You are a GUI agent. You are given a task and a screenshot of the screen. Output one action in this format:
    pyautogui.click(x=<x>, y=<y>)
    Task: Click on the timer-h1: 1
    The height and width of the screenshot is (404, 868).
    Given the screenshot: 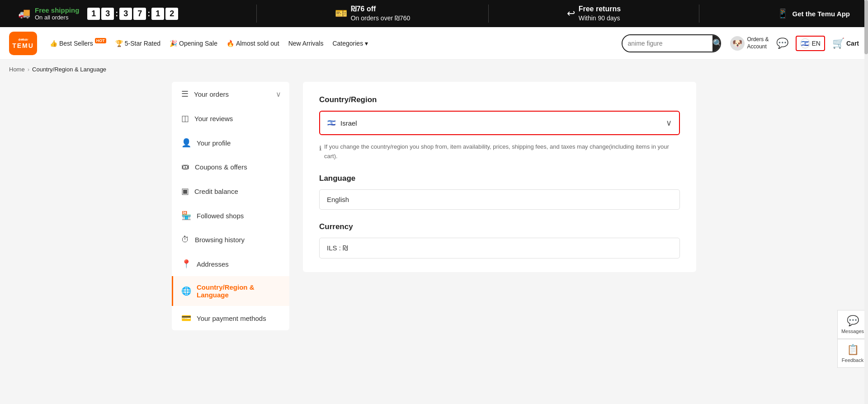 What is the action you would take?
    pyautogui.click(x=94, y=14)
    